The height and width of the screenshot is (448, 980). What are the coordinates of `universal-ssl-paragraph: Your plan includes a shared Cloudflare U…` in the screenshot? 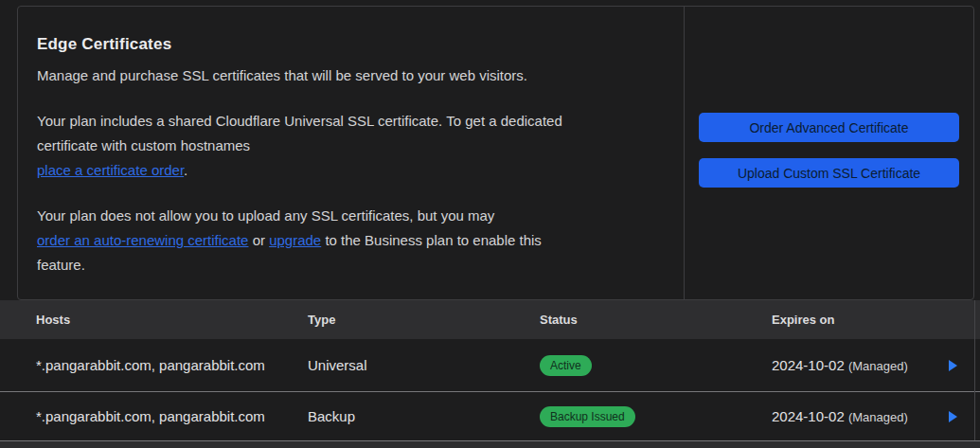 It's located at (350, 146).